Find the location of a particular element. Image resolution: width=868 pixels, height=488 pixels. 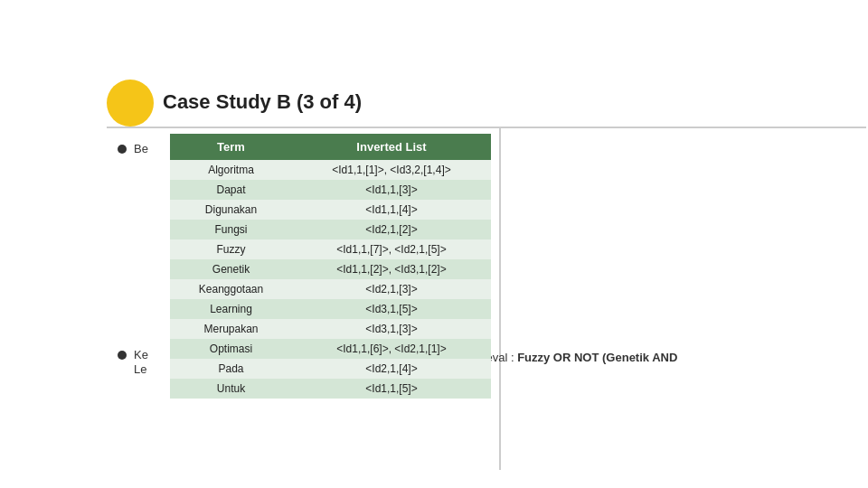

term-cell: Optimasi is located at coordinates (231, 349).